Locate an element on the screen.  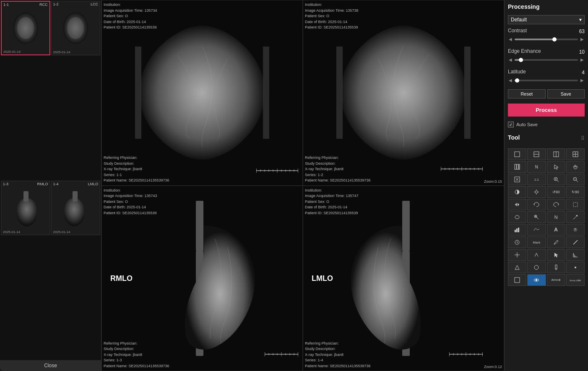
tool-chart is located at coordinates (517, 230).